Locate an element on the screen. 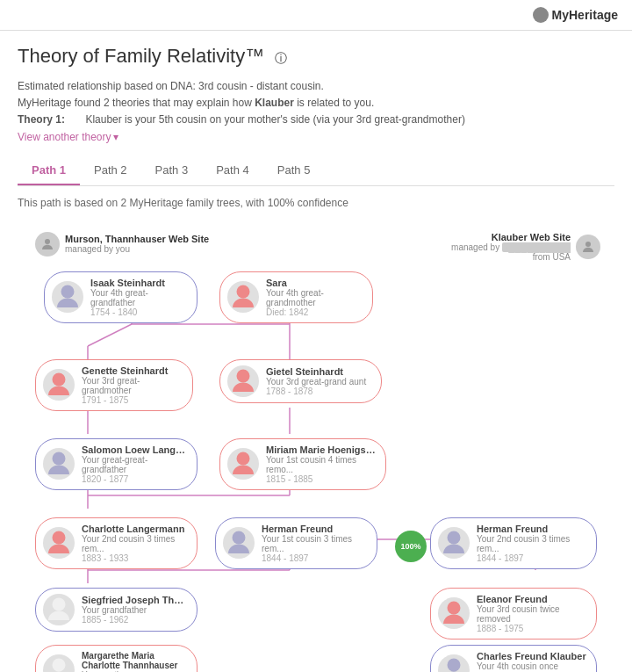  info-siegfried: Siegfried Joseph Thannhauser Your grandf… is located at coordinates (135, 610).